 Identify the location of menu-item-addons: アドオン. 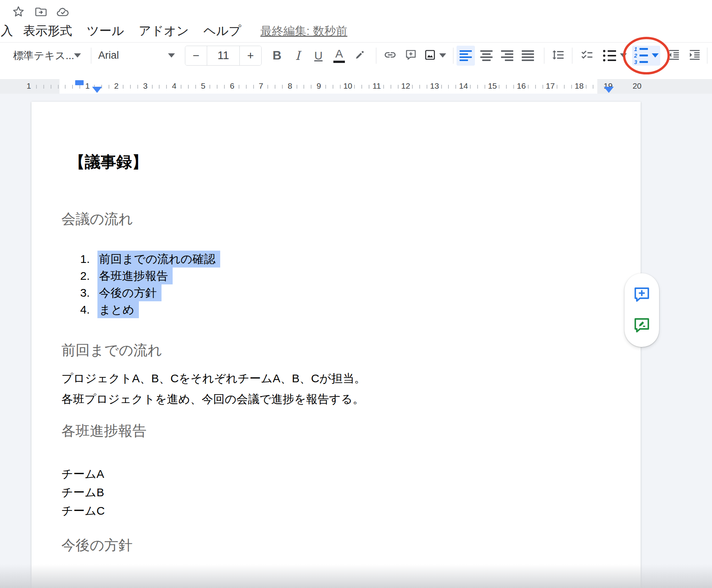
(164, 31).